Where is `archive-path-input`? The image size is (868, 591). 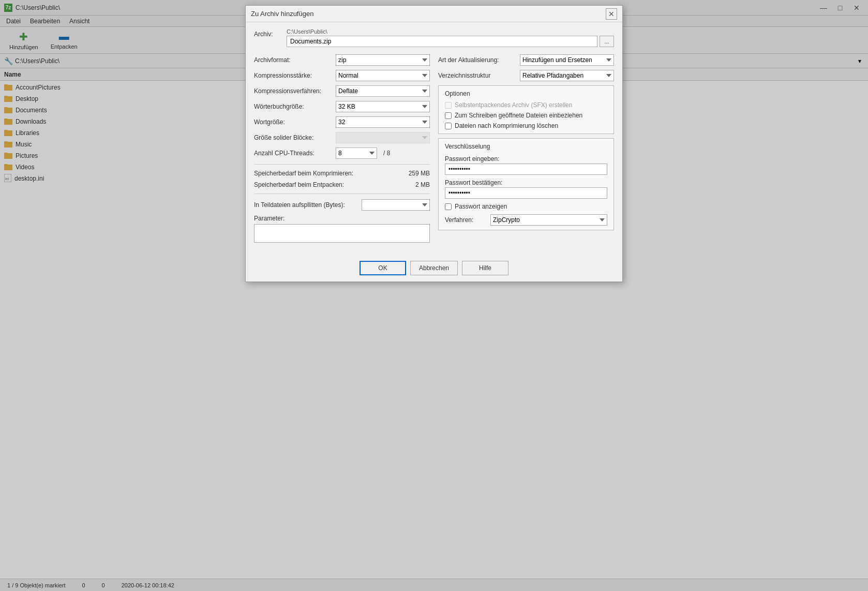 archive-path-input is located at coordinates (442, 41).